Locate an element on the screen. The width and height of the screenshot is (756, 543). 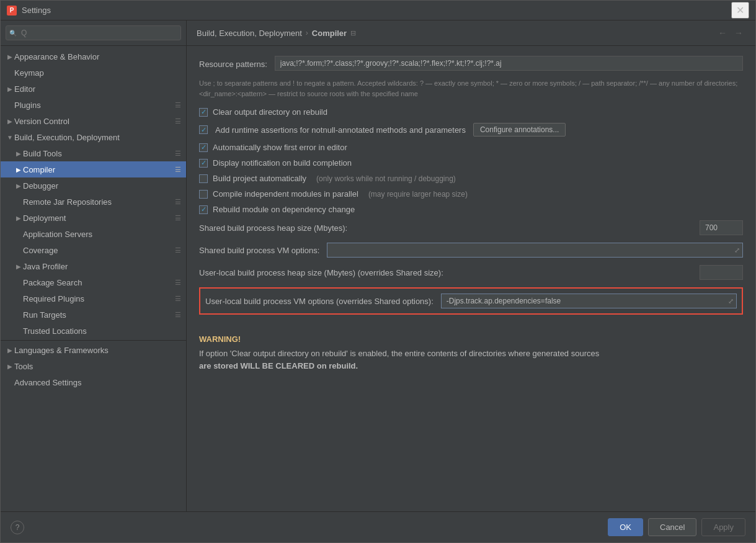
sidebar-item-label: Tools is located at coordinates (98, 366).